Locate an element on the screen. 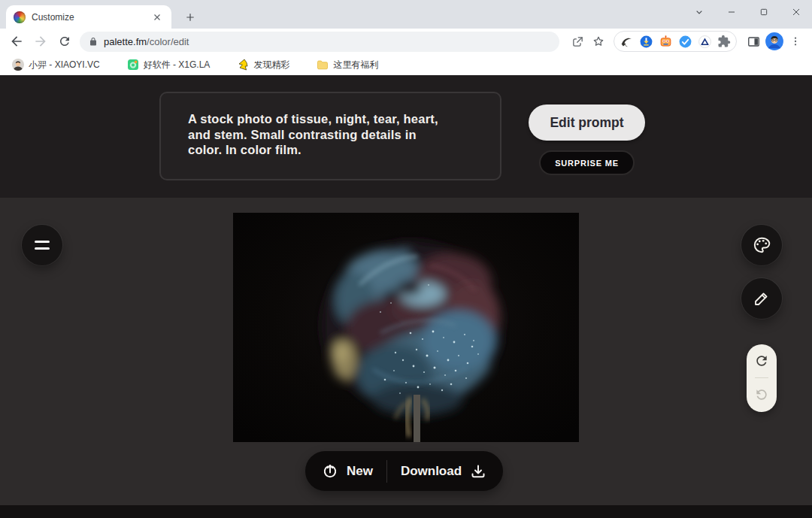 Image resolution: width=812 pixels, height=518 pixels. bookmarks-bar: 小羿 - XIAOYI.VC 好软件 - X1G.LA 发现精彩 这里有福利 is located at coordinates (406, 65).